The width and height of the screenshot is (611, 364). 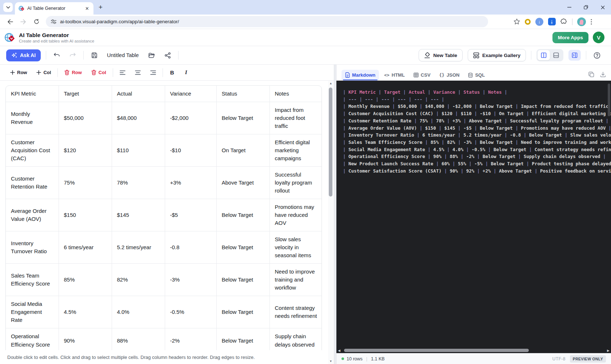 What do you see at coordinates (85, 312) in the screenshot?
I see `table-cell: 4.5%` at bounding box center [85, 312].